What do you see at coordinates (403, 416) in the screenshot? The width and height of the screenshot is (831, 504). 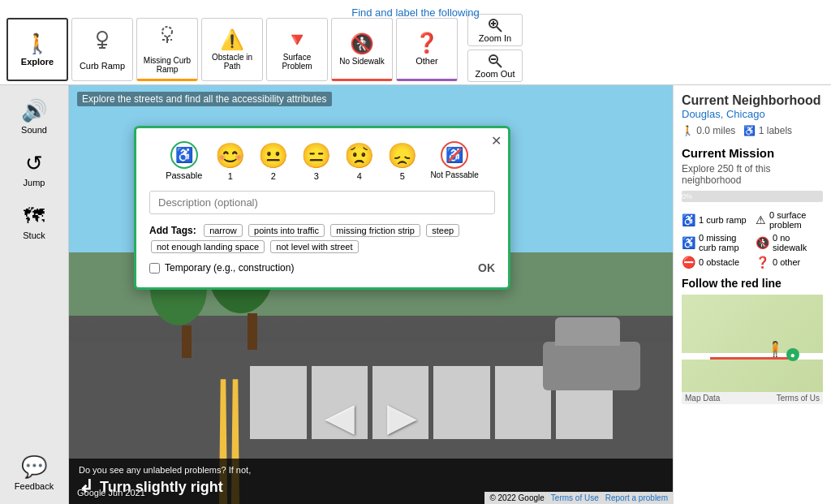 I see `right-arrow: ▶` at bounding box center [403, 416].